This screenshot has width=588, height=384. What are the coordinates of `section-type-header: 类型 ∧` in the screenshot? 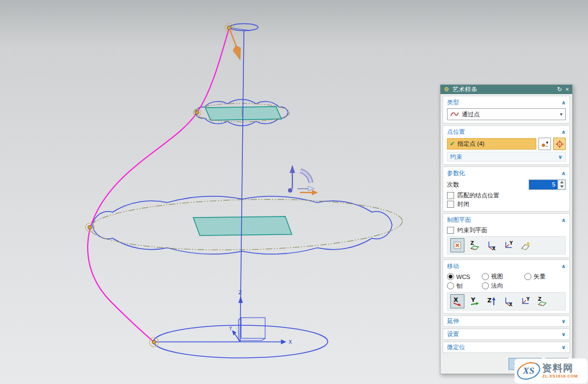 It's located at (506, 102).